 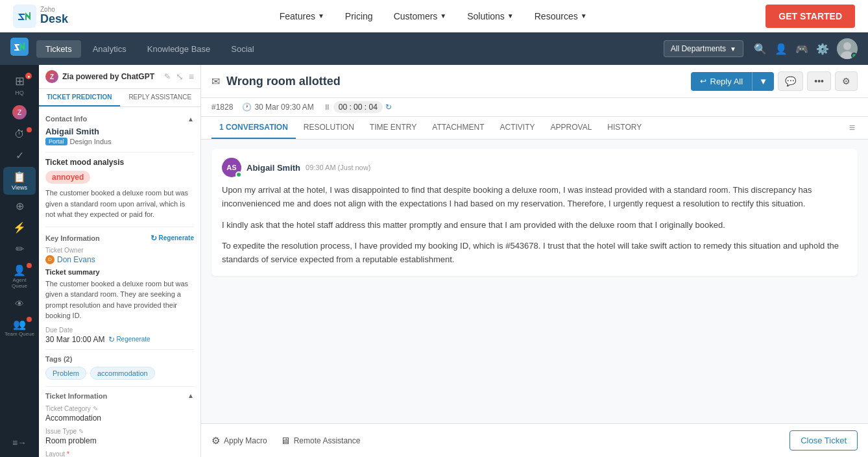 I want to click on tab-attachment: ATTACHMENT, so click(x=458, y=128).